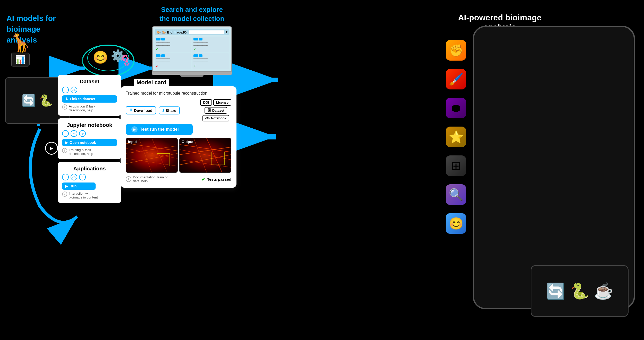 The image size is (644, 340). I want to click on github-icon-nb: ⊙, so click(82, 134).